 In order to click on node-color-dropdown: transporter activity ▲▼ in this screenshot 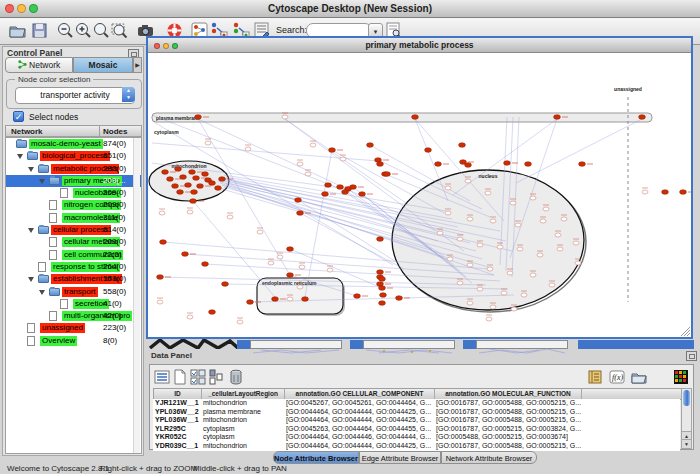, I will do `click(75, 96)`.